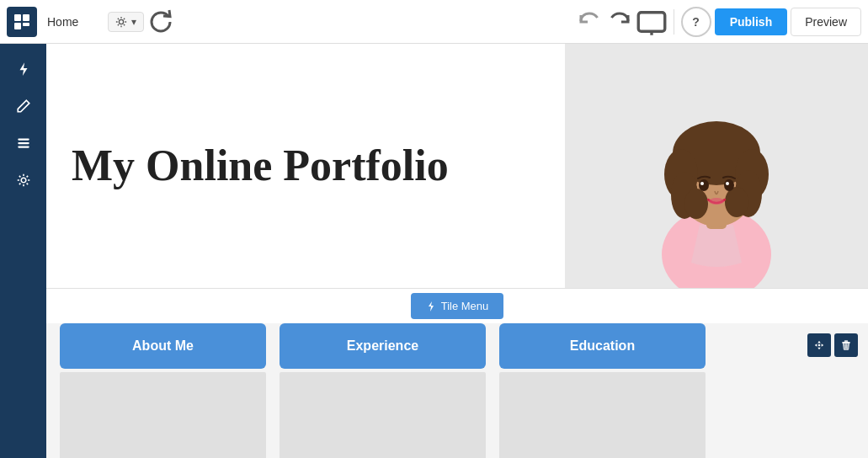 This screenshot has height=458, width=868. What do you see at coordinates (382, 415) in the screenshot?
I see `nav-tile-content-experience` at bounding box center [382, 415].